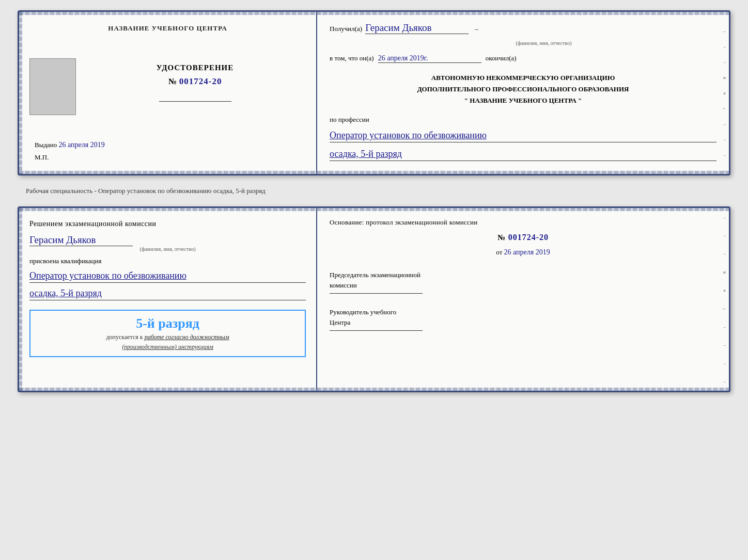 The height and width of the screenshot is (560, 748). I want to click on protokol-number: 001724-20, so click(528, 237).